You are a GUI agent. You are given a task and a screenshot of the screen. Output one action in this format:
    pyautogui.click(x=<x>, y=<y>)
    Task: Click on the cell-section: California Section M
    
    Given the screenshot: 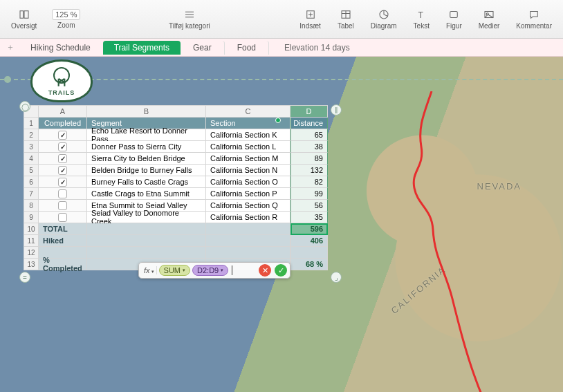 What is the action you would take?
    pyautogui.click(x=248, y=159)
    